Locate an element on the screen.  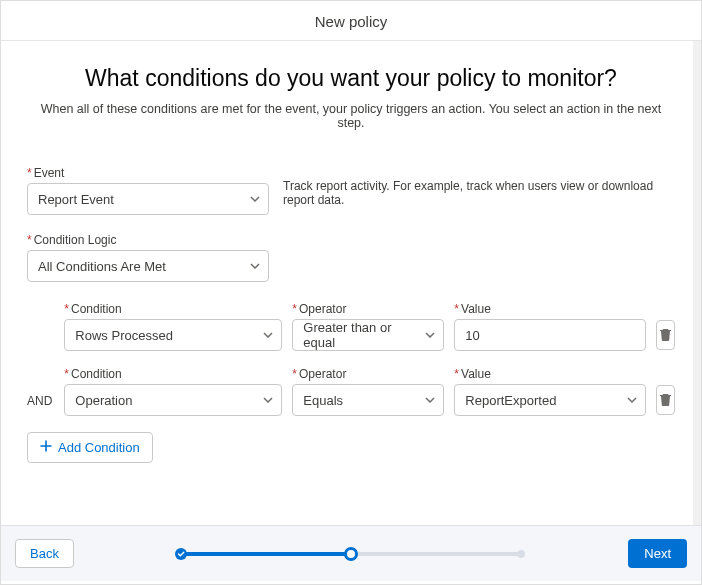
page-subtitle: When all of these conditions are met for… is located at coordinates (351, 116).